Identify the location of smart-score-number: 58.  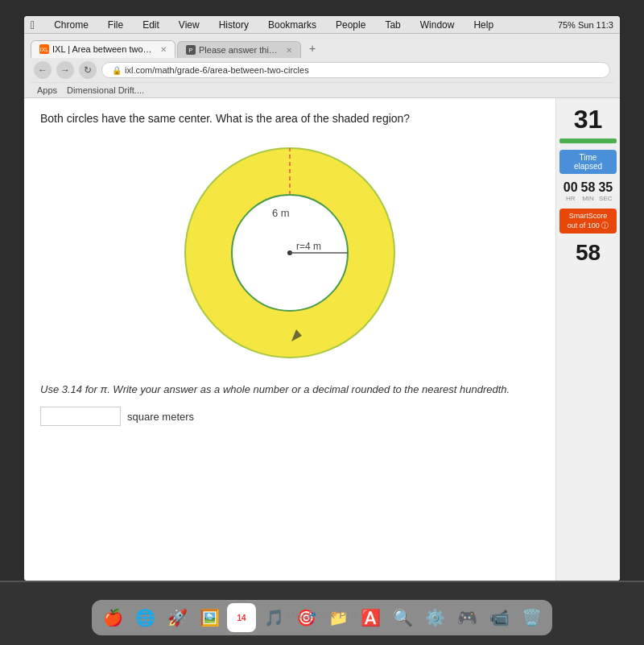
(588, 253).